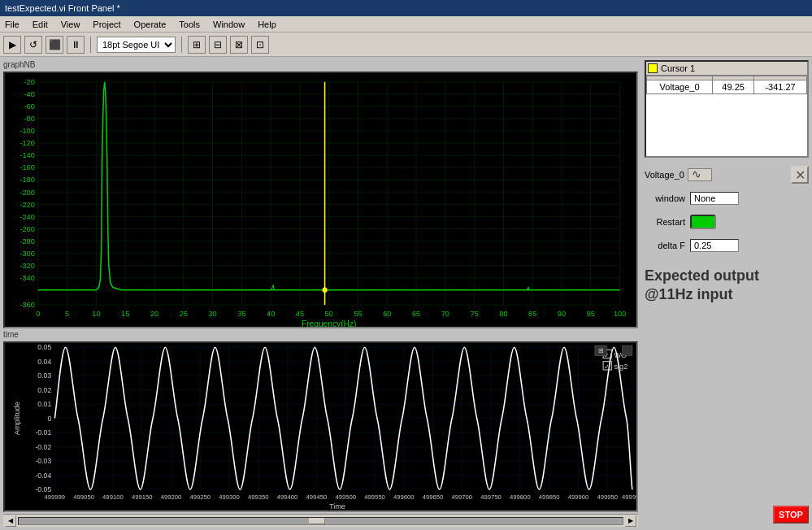 This screenshot has width=812, height=530. Describe the element at coordinates (800, 175) in the screenshot. I see `close-cursor-button: ✕` at that location.